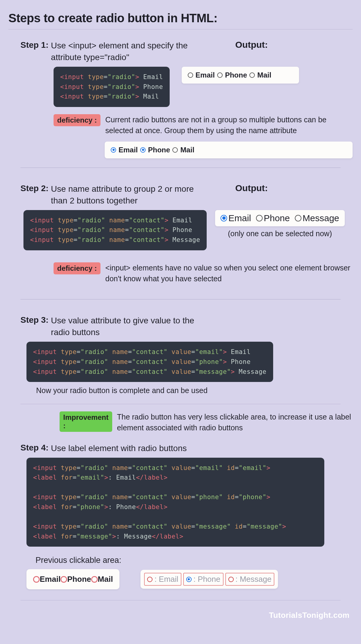 The image size is (361, 644). Describe the element at coordinates (235, 423) in the screenshot. I see `step3-improvement: The radio button has very less clickable…` at that location.